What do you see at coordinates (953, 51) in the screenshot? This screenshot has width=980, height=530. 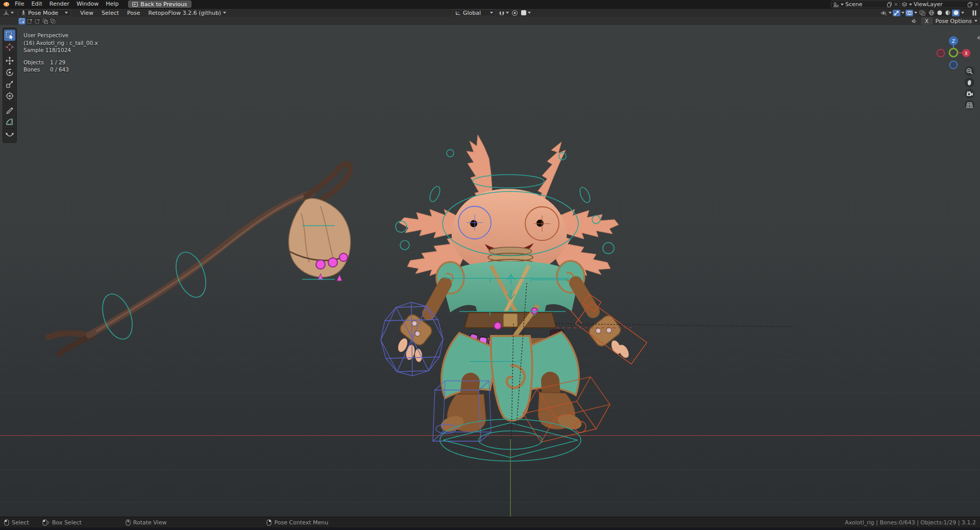 I see `navigation-gizmo: Z X` at bounding box center [953, 51].